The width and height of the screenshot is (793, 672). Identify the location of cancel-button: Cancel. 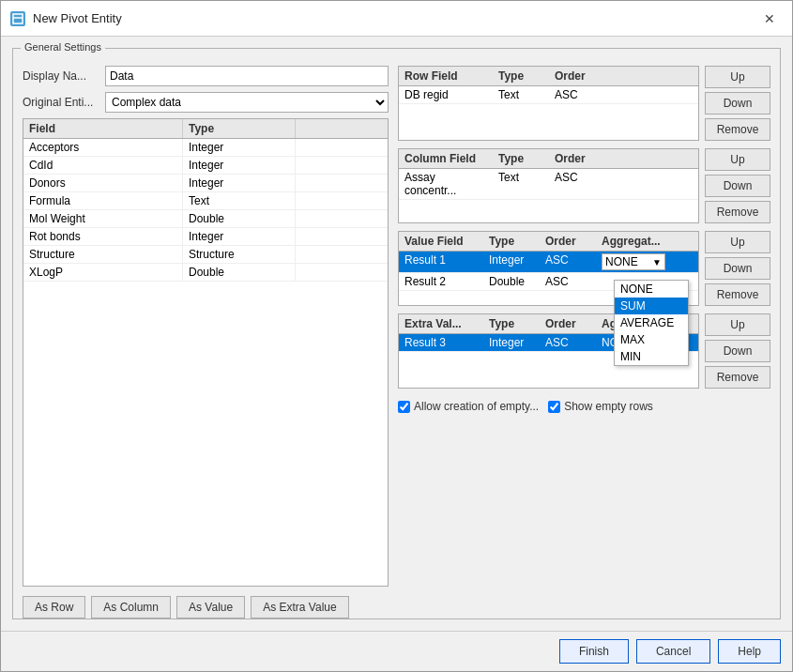
(674, 651).